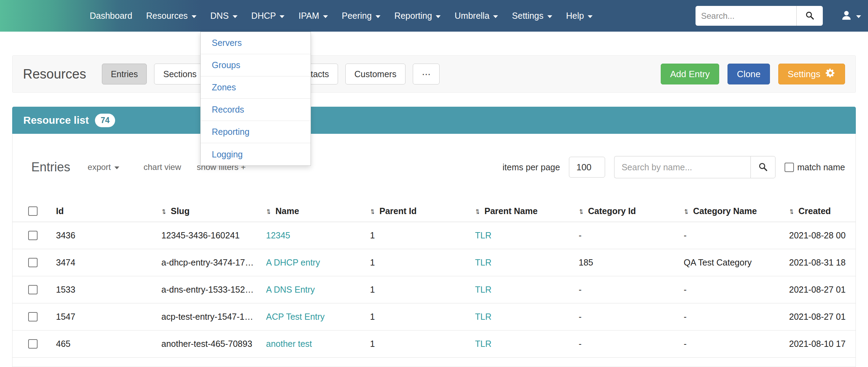 Image resolution: width=868 pixels, height=367 pixels. What do you see at coordinates (361, 16) in the screenshot?
I see `nav-item-peering: Peering` at bounding box center [361, 16].